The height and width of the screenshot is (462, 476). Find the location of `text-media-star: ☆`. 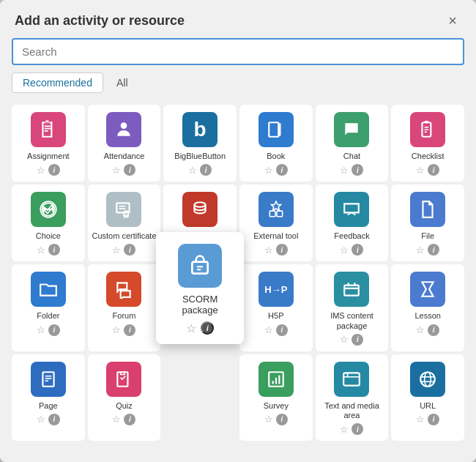

text-media-star: ☆ is located at coordinates (344, 429).